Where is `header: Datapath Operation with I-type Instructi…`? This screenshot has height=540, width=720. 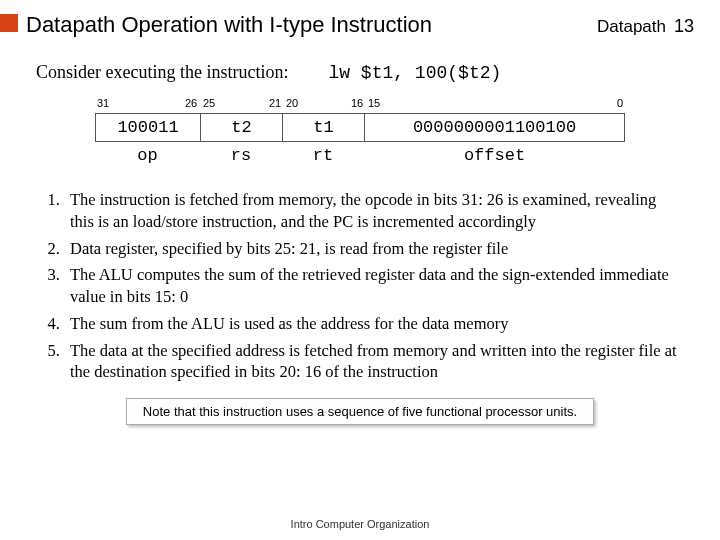 header: Datapath Operation with I-type Instructi… is located at coordinates (360, 25).